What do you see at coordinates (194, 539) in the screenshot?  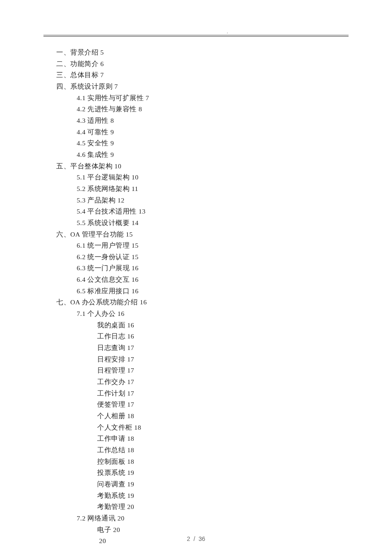 I see `page-sep: /` at bounding box center [194, 539].